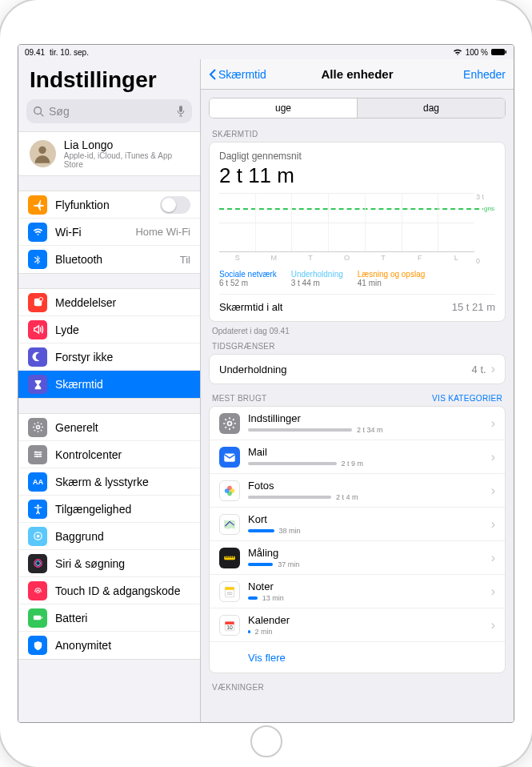 This screenshot has height=767, width=532. Describe the element at coordinates (123, 303) in the screenshot. I see `sidebar-item-label: Meddelelser` at that location.